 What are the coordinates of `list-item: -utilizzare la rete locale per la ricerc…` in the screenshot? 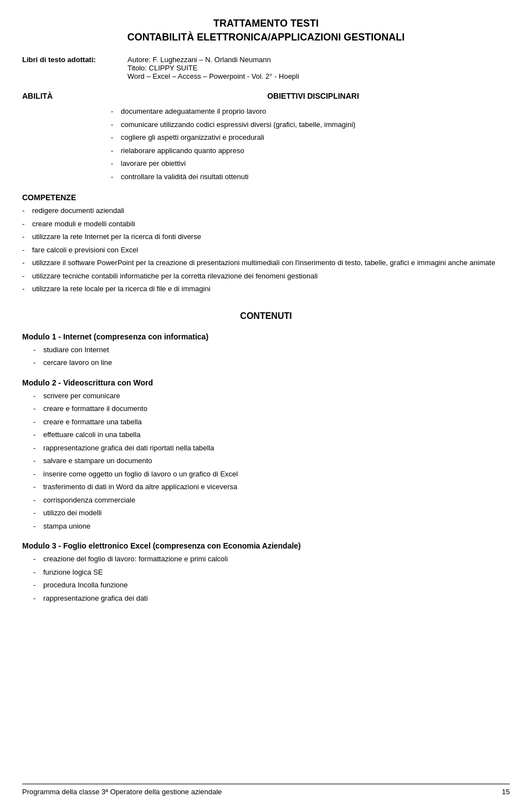 It's located at (266, 289).